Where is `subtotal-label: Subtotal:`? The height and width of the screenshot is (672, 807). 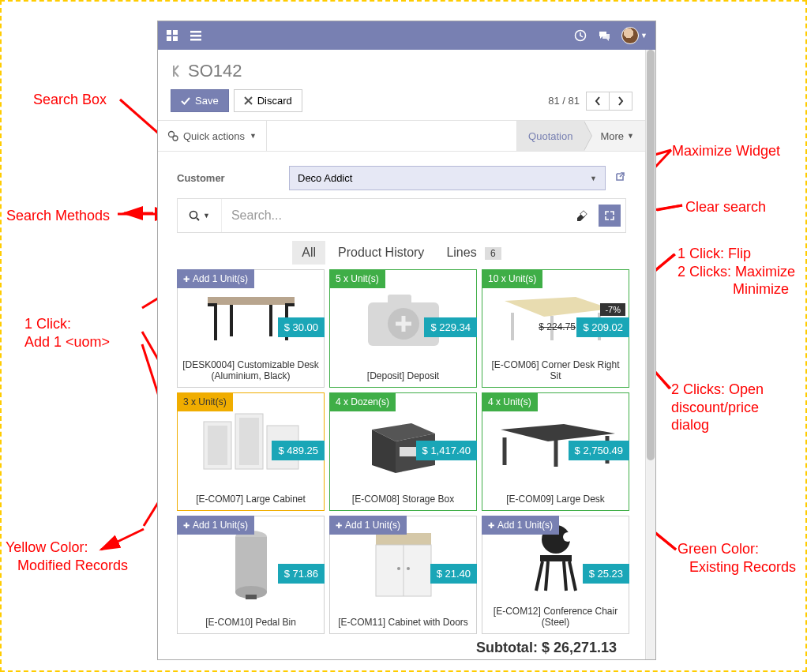 subtotal-label: Subtotal: is located at coordinates (507, 648).